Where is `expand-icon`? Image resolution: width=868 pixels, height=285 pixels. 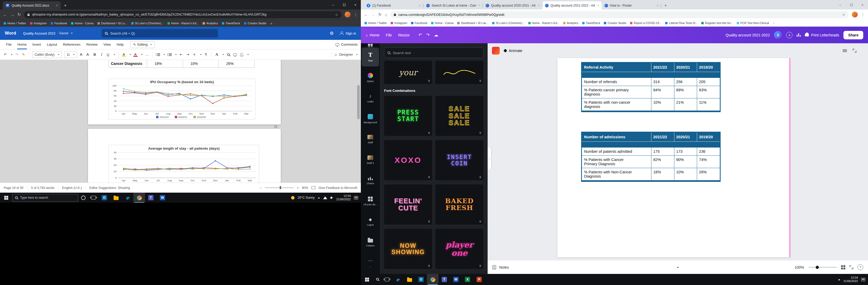 expand-icon is located at coordinates (855, 50).